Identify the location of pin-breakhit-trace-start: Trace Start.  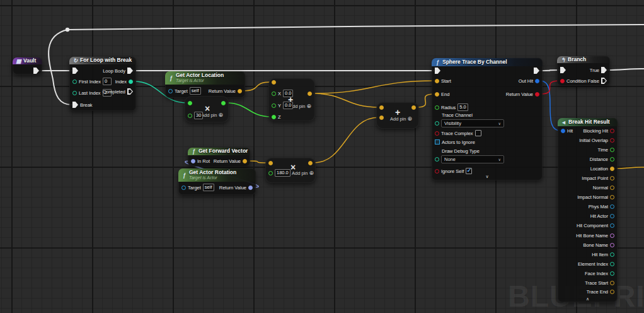
(600, 283).